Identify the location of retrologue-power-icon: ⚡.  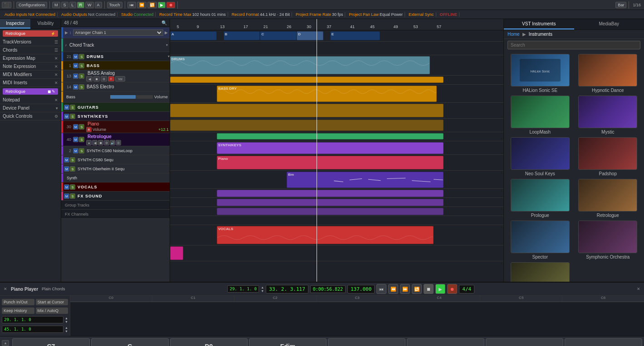
(53, 34).